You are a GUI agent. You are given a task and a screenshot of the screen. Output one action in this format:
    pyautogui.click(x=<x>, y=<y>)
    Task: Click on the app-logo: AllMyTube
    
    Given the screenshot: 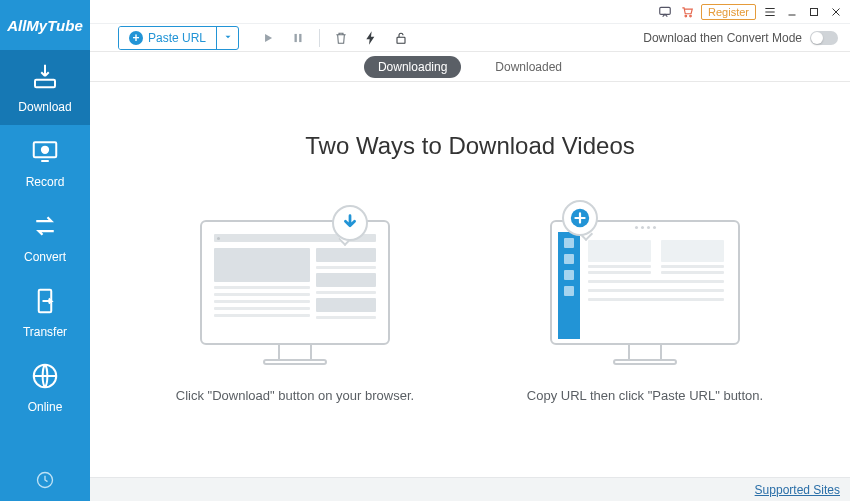 What is the action you would take?
    pyautogui.click(x=45, y=25)
    